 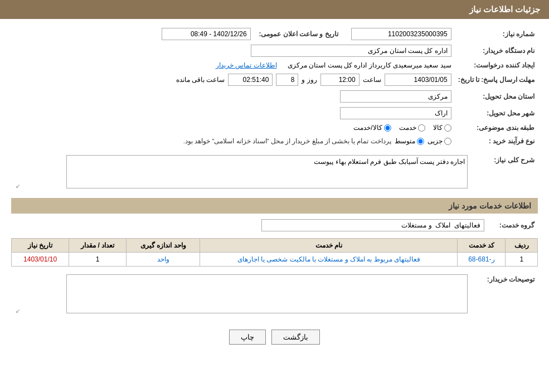 What do you see at coordinates (496, 113) in the screenshot?
I see `shahr-label: شهر محل تحویل:` at bounding box center [496, 113].